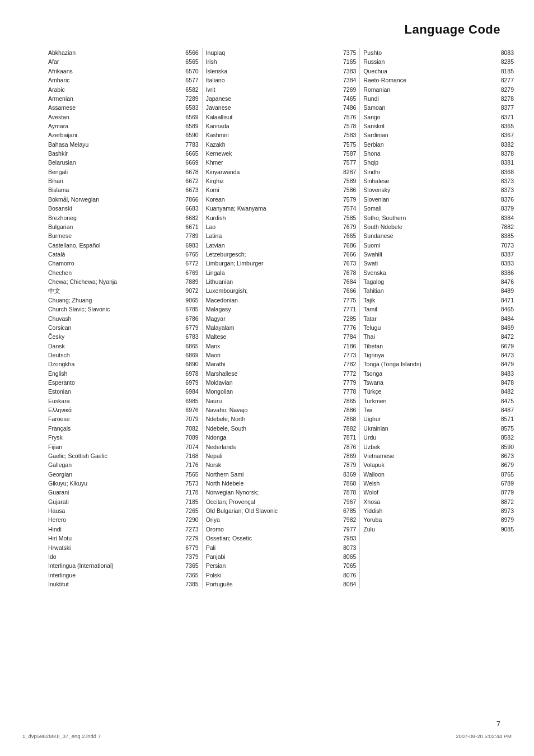 This screenshot has height=756, width=534. I want to click on table-row: Sardinian8367, so click(439, 135).